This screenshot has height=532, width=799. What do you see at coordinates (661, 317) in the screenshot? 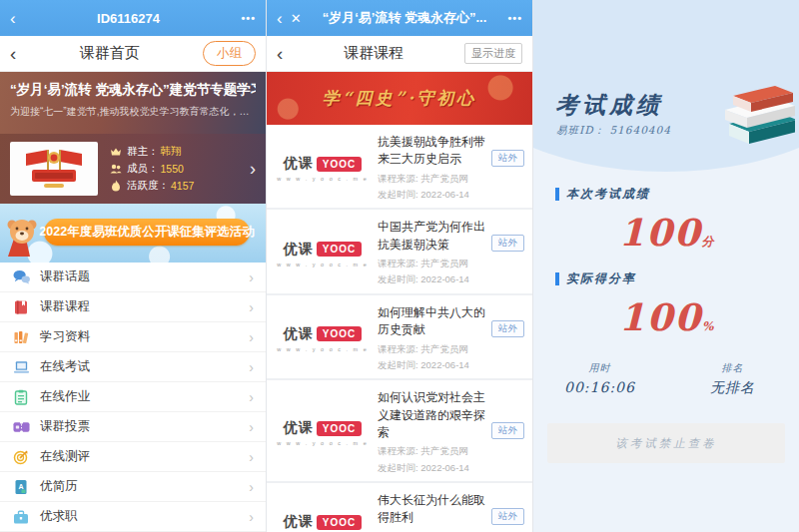
I see `rate-value: 100` at bounding box center [661, 317].